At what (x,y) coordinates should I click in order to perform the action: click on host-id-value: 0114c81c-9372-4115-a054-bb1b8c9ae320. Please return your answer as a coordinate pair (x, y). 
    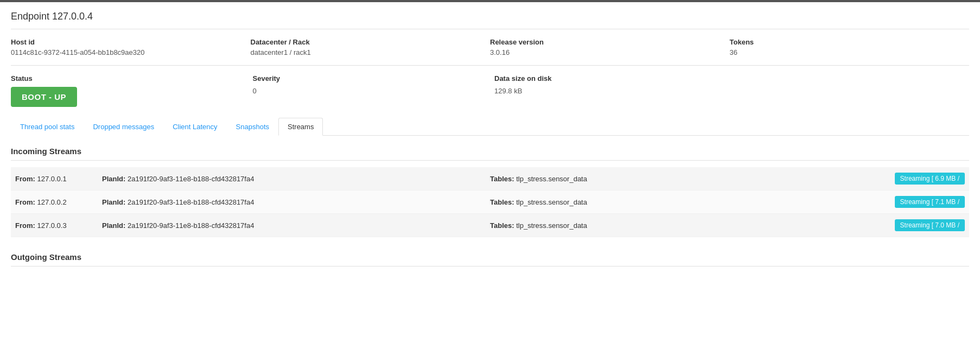
    Looking at the image, I should click on (131, 52).